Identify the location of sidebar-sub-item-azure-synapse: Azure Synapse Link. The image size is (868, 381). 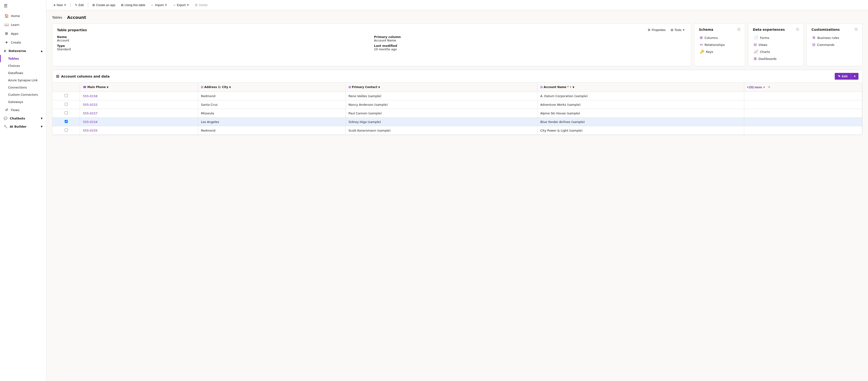
(23, 80).